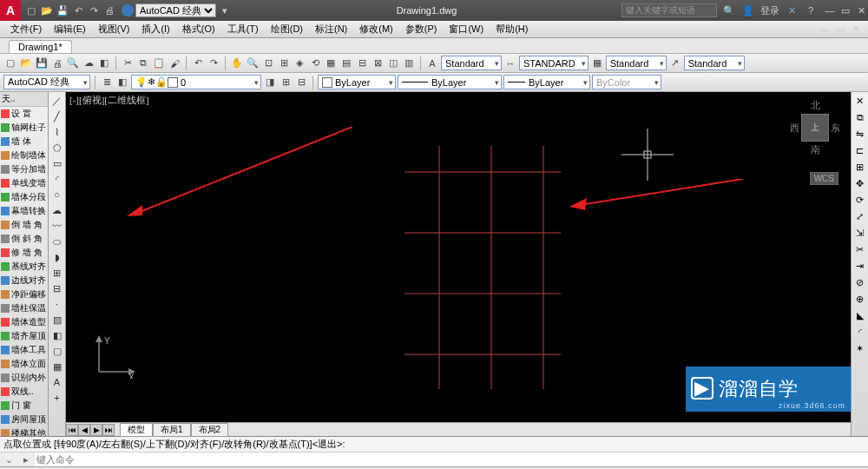 The height and width of the screenshot is (469, 868). I want to click on layer-prev-icon: ⊞, so click(286, 83).